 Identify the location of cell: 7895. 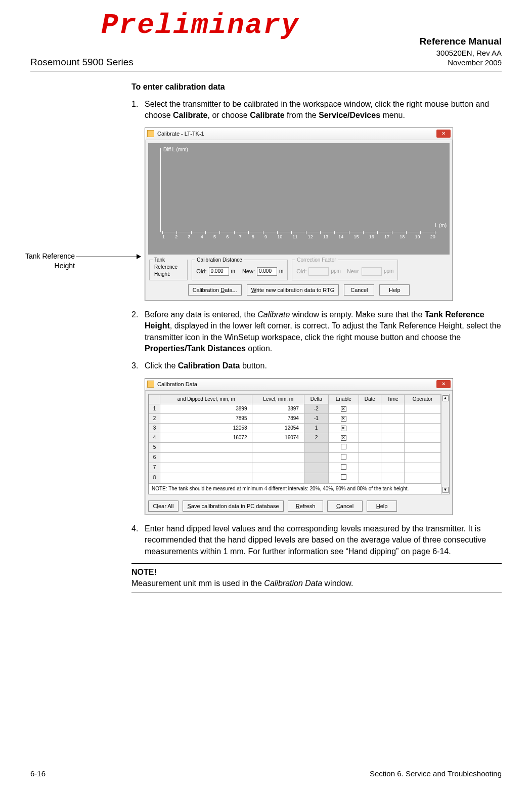
(206, 418).